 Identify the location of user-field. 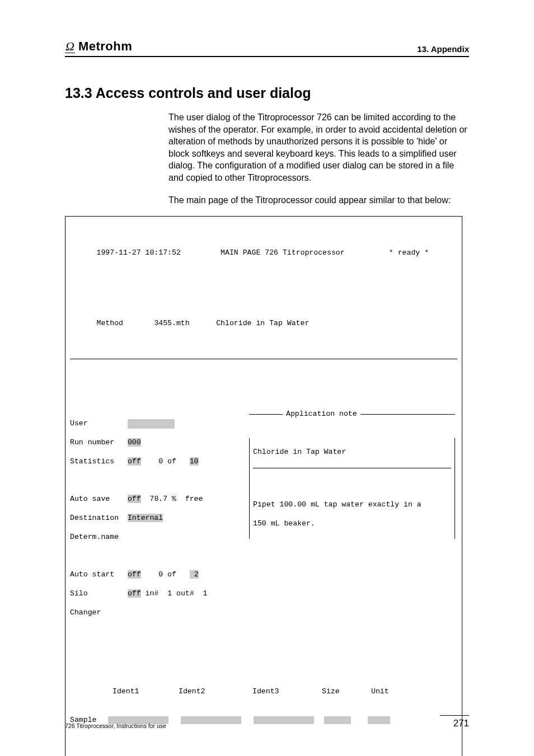
(151, 424).